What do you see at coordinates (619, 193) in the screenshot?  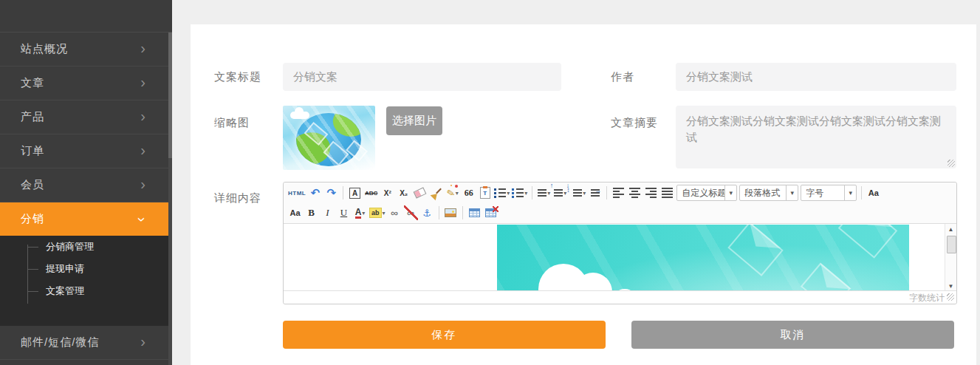 I see `align-left-button` at bounding box center [619, 193].